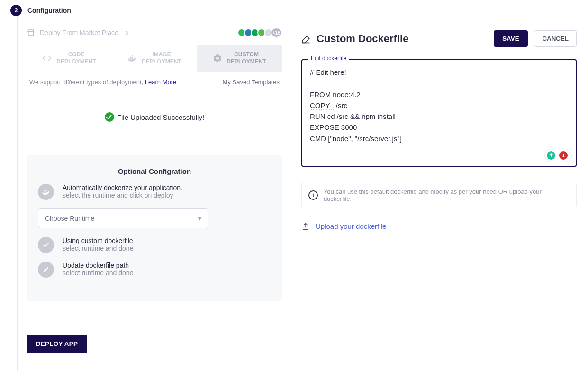  What do you see at coordinates (109, 117) in the screenshot?
I see `check-circle-icon` at bounding box center [109, 117].